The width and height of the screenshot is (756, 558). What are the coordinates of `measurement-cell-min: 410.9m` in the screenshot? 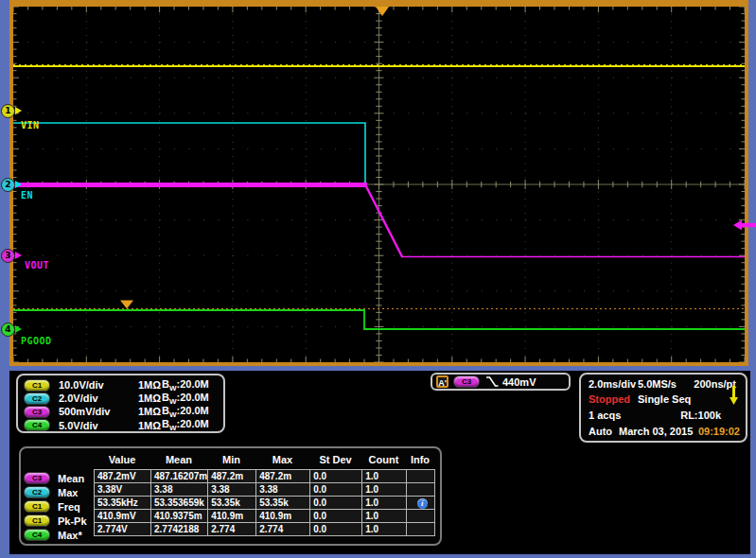 It's located at (233, 516).